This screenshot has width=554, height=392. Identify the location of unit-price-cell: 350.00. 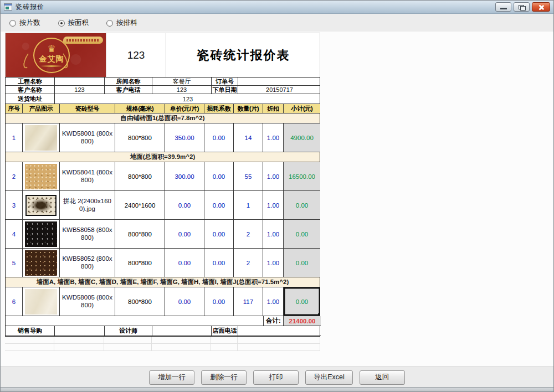
(185, 138).